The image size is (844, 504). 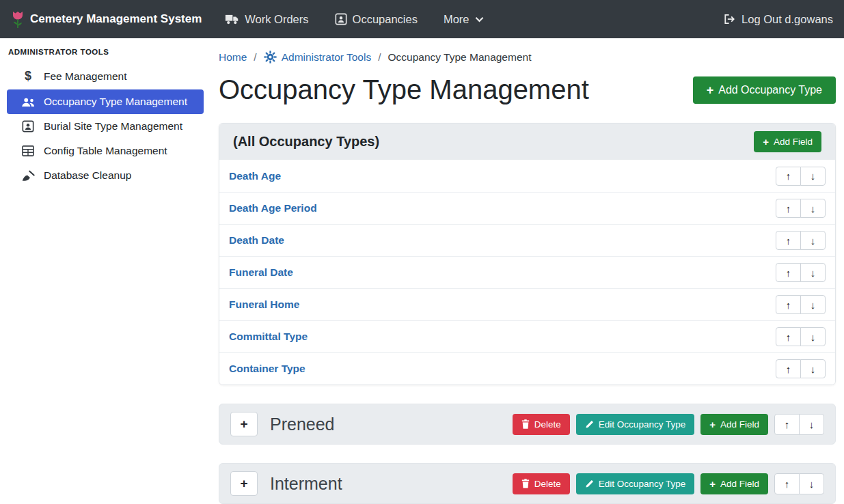 I want to click on field-link-death-date: Death Date, so click(x=257, y=240).